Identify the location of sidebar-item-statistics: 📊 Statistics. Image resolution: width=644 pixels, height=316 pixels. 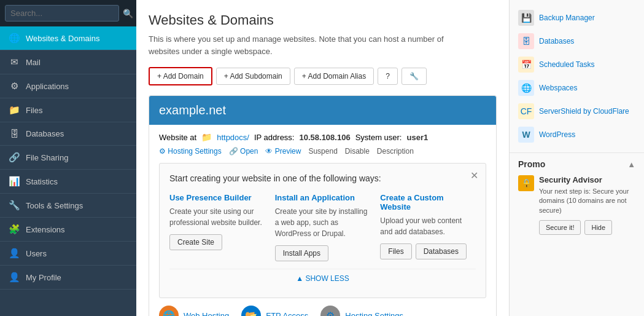
(68, 182).